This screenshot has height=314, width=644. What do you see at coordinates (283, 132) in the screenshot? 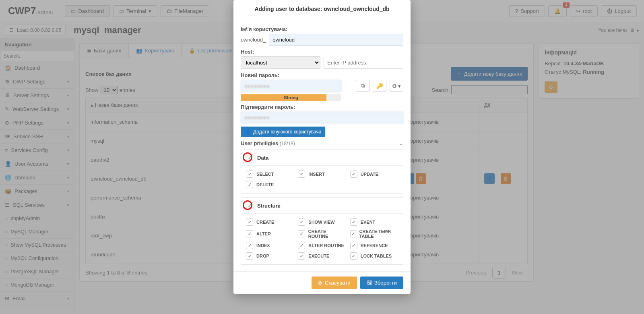
I see `add-existing-user-button: 👤 Додати існуючого користувача` at bounding box center [283, 132].